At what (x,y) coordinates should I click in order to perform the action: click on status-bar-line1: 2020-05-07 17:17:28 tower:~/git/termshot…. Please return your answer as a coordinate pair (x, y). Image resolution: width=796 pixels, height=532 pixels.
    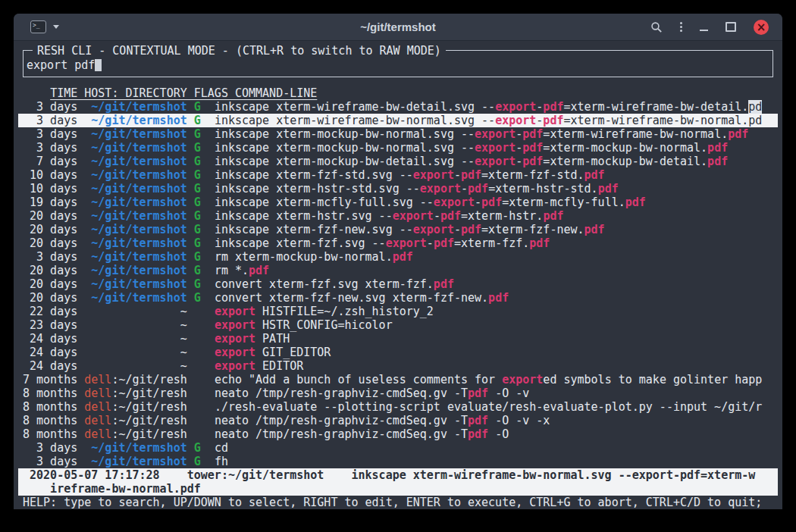
    Looking at the image, I should click on (398, 475).